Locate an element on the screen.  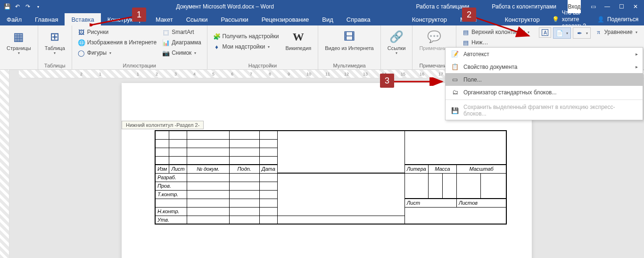
smartart-button: ⬚SmartArt is located at coordinates (182, 32).